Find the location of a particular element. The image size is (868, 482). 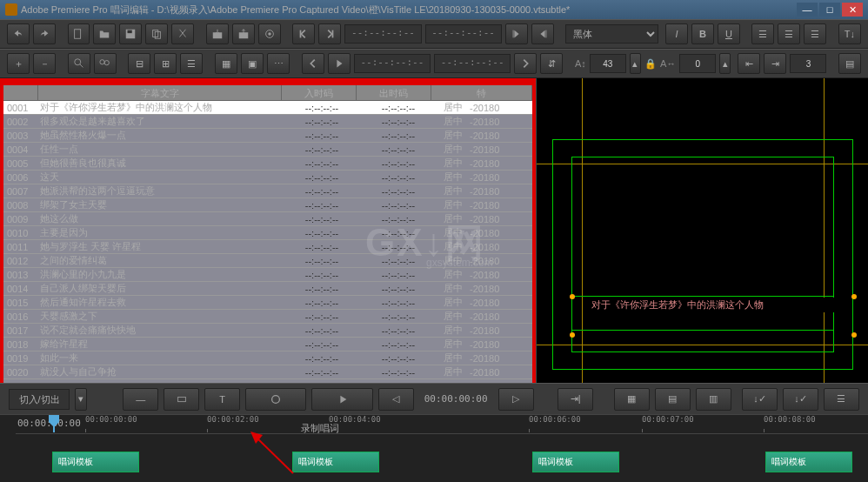

width-more-button: ⇥ is located at coordinates (775, 64).